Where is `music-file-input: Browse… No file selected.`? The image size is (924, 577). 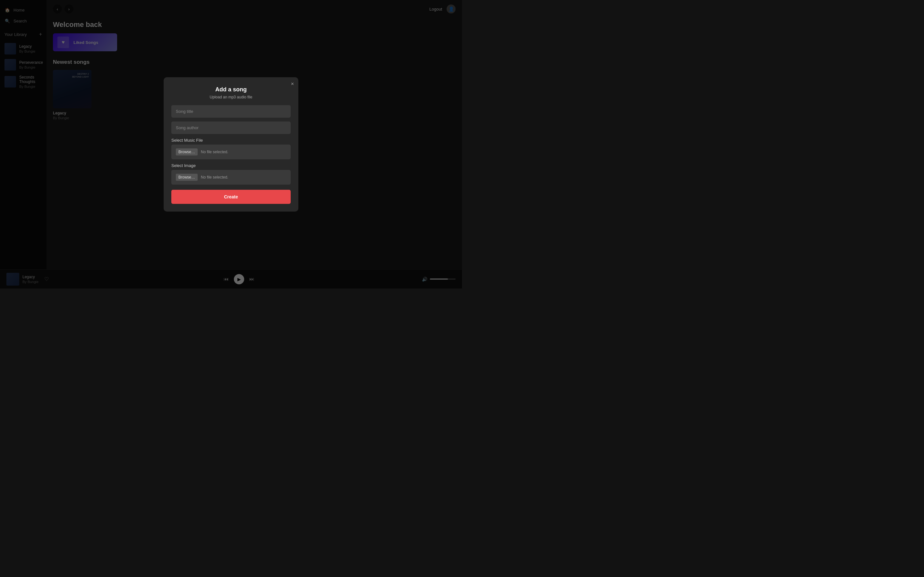 music-file-input: Browse… No file selected. is located at coordinates (231, 152).